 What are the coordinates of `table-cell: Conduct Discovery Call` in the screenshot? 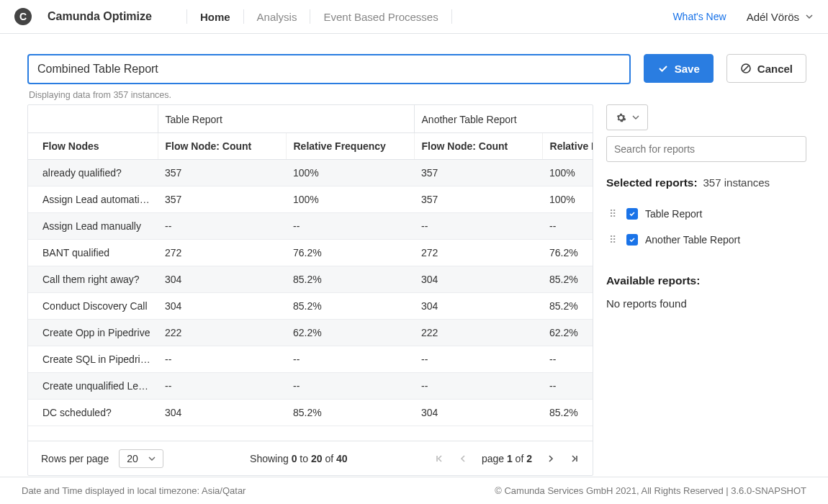 It's located at (93, 307).